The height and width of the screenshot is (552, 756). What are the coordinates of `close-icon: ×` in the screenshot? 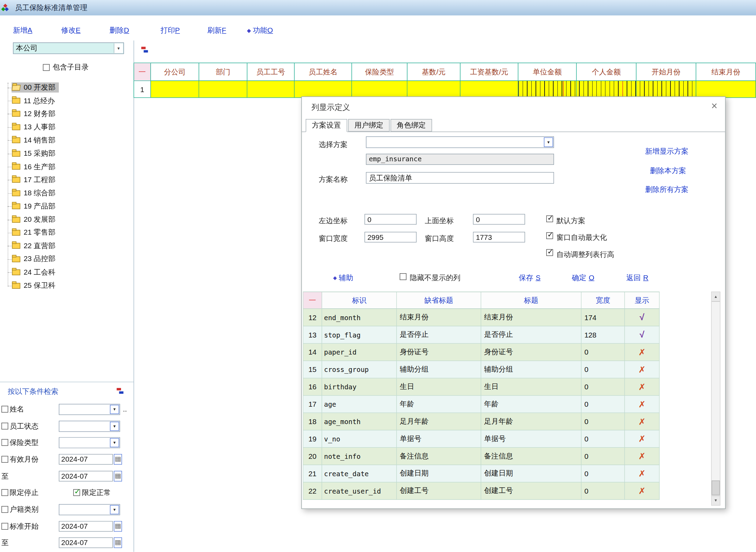 It's located at (714, 106).